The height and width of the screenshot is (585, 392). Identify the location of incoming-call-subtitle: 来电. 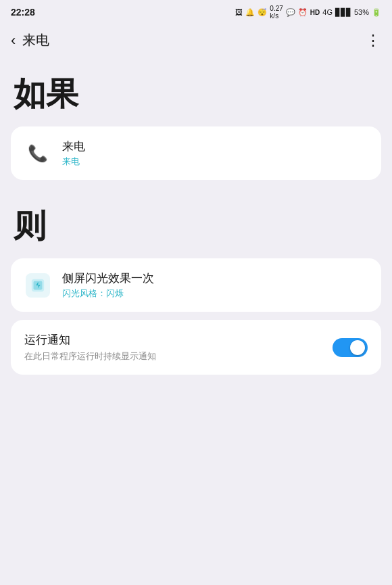
(215, 162).